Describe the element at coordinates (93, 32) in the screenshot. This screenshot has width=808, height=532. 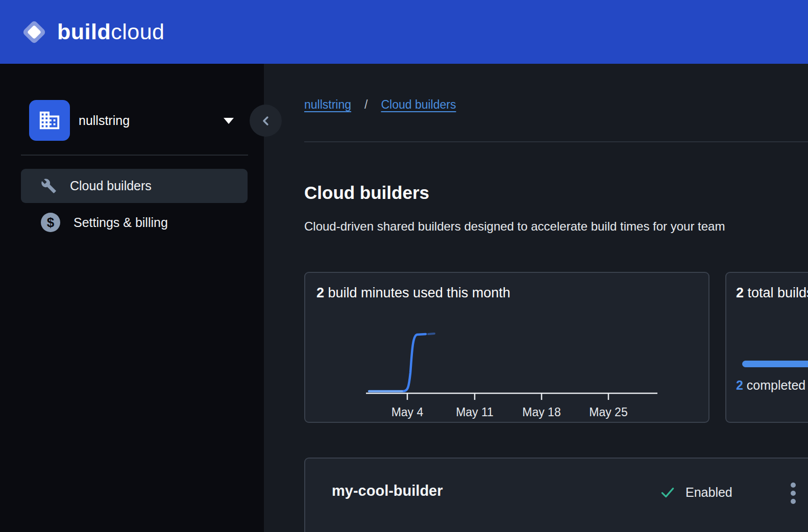
I see `buildcloud-logo: buildcloud` at that location.